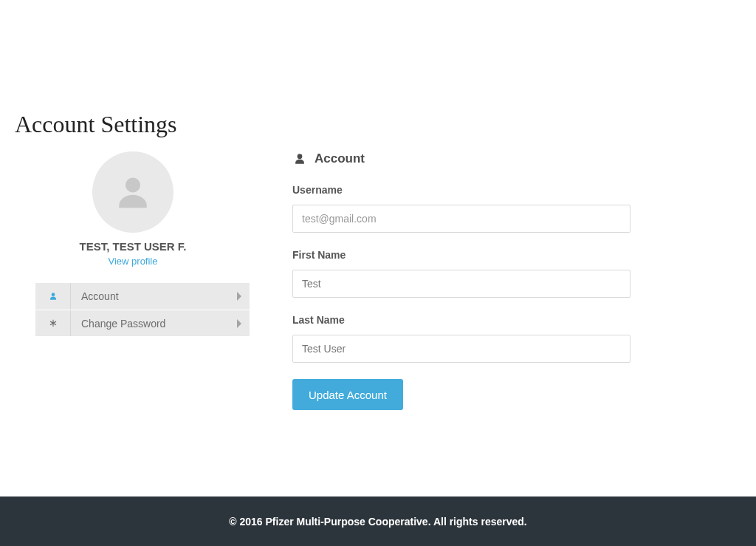 The image size is (756, 546). What do you see at coordinates (461, 159) in the screenshot?
I see `section-header: Account` at bounding box center [461, 159].